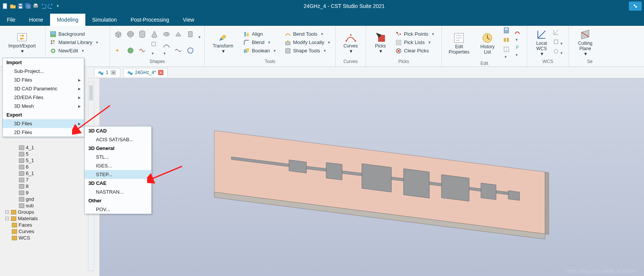  Describe the element at coordinates (22, 37) in the screenshot. I see `import-export-icon` at that location.